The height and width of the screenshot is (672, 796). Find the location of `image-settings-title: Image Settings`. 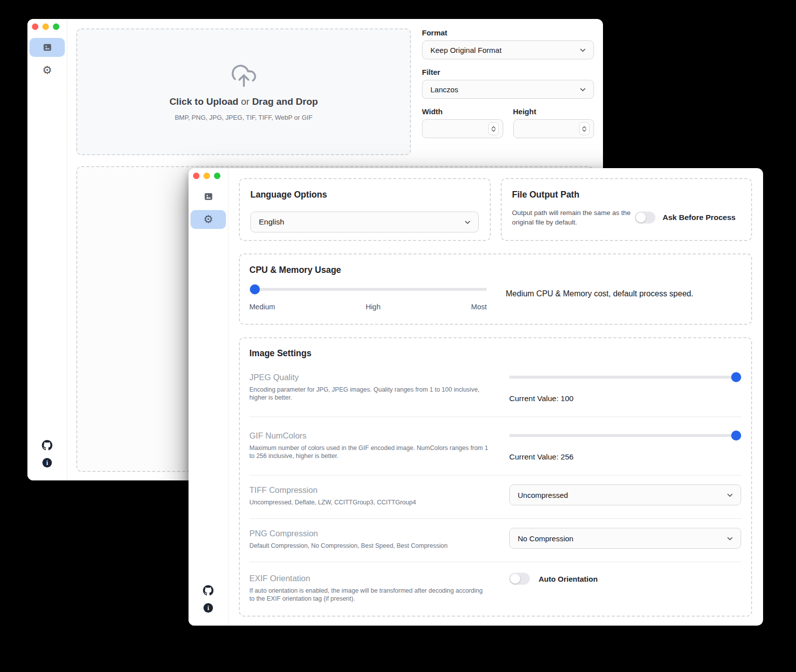

image-settings-title: Image Settings is located at coordinates (495, 353).